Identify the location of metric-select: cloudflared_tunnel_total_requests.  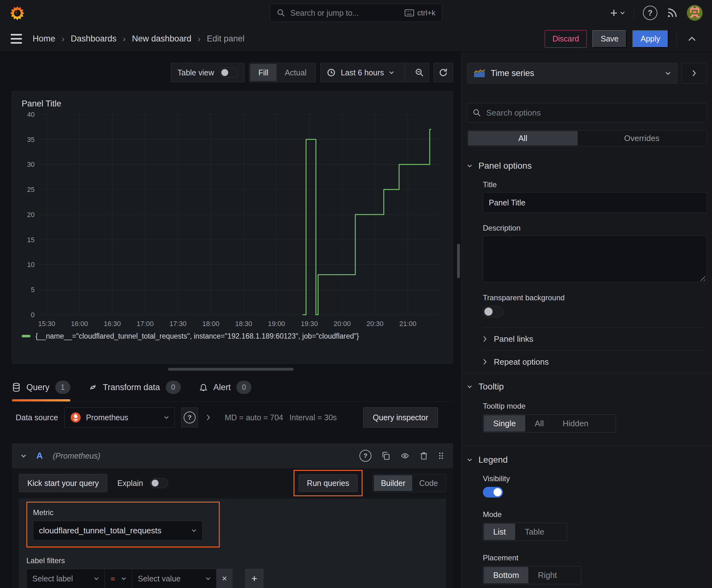
(118, 530).